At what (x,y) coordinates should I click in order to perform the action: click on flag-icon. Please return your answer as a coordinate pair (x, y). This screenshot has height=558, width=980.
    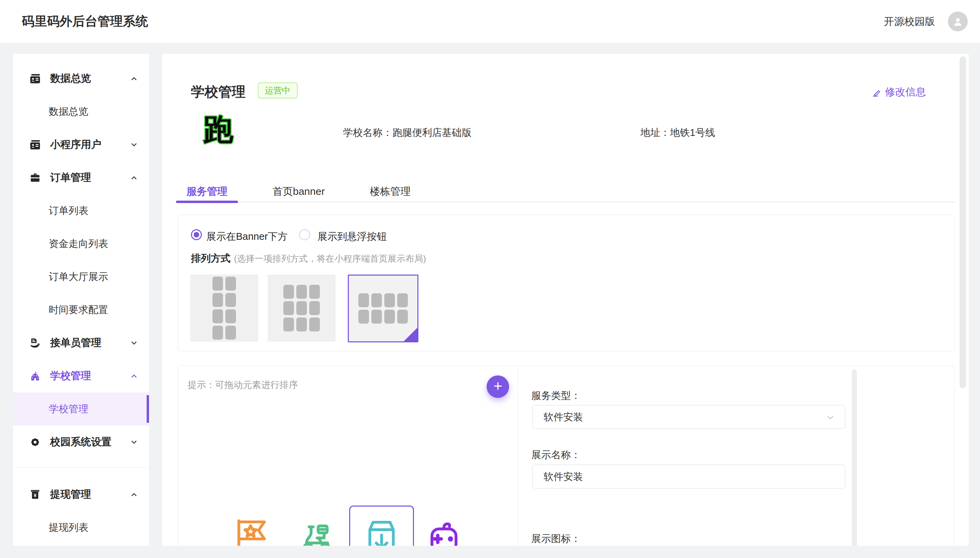
    Looking at the image, I should click on (252, 532).